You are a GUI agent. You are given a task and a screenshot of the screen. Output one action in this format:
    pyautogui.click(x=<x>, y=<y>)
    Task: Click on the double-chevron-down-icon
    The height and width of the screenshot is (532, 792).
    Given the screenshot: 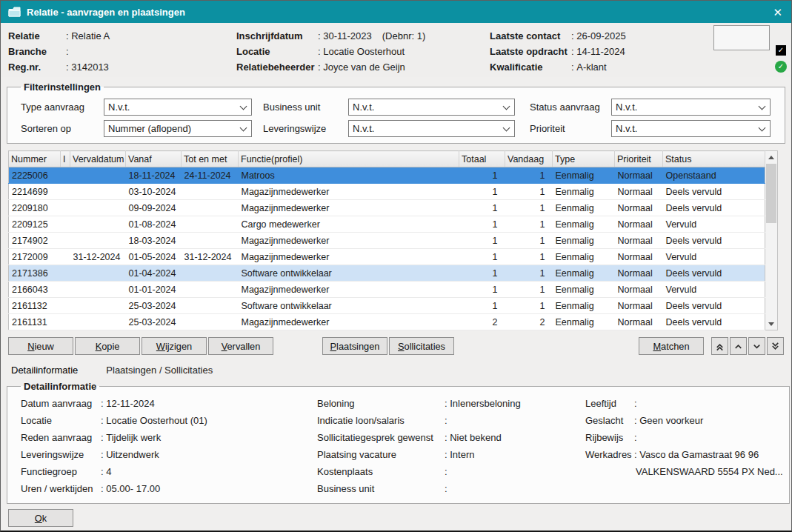 What is the action you would take?
    pyautogui.click(x=775, y=347)
    